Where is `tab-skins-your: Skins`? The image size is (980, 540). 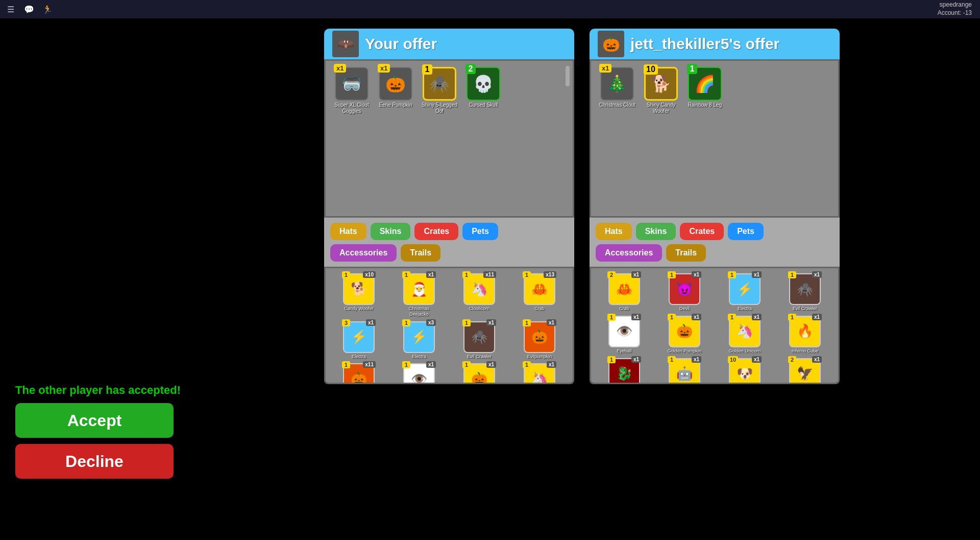 tab-skins-your: Skins is located at coordinates (391, 231).